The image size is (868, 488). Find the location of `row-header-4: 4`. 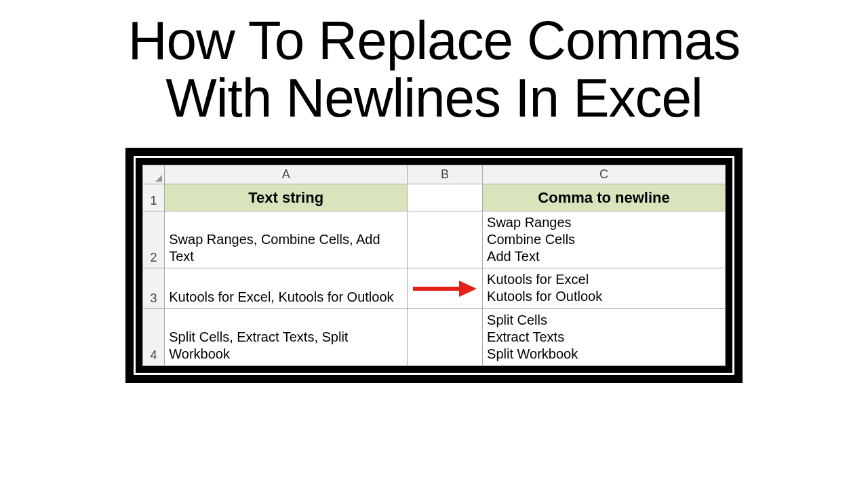

row-header-4: 4 is located at coordinates (154, 338).